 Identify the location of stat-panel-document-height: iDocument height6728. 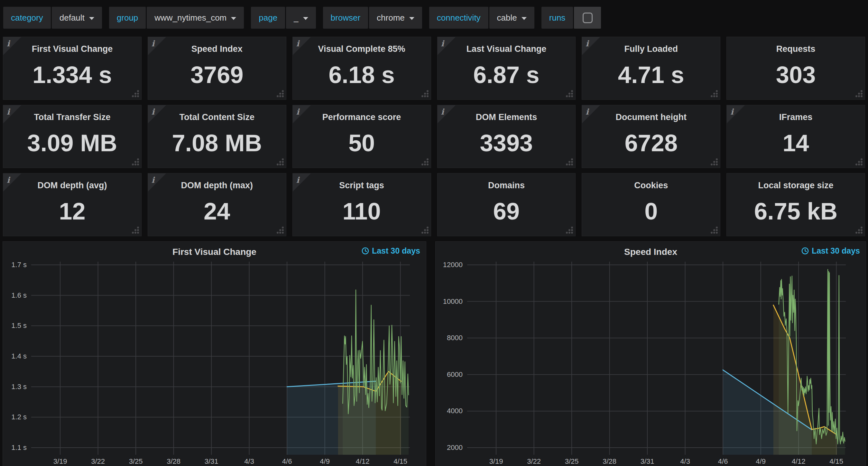
(651, 136).